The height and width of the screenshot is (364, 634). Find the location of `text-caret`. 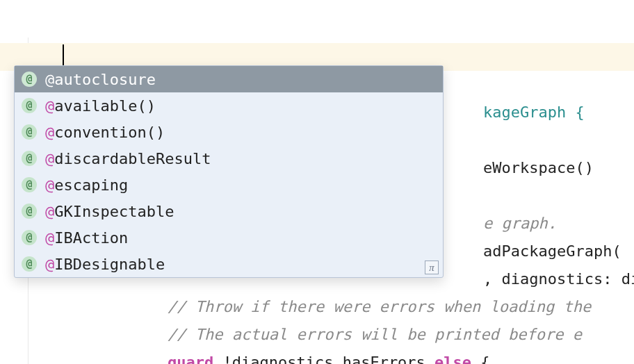

text-caret is located at coordinates (63, 55).